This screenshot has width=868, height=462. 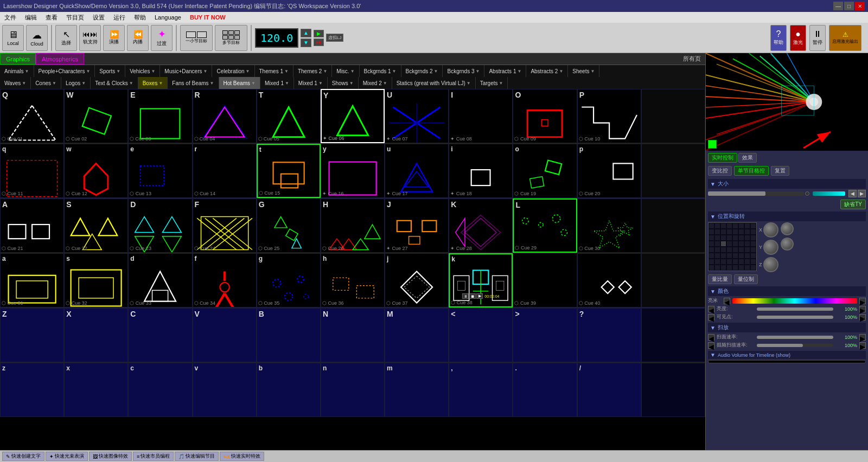 What do you see at coordinates (37, 38) in the screenshot?
I see `cloud-btn: ☁ Cloud` at bounding box center [37, 38].